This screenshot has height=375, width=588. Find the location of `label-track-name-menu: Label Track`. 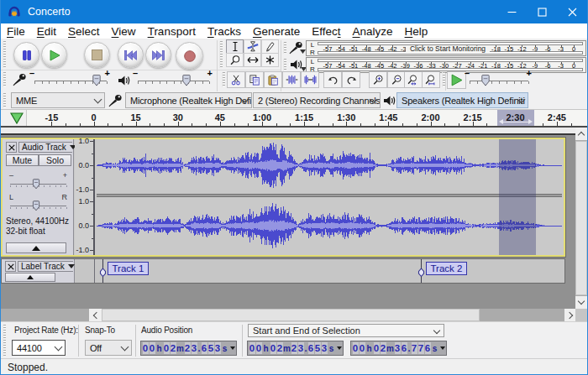

label-track-name-menu: Label Track is located at coordinates (45, 267).